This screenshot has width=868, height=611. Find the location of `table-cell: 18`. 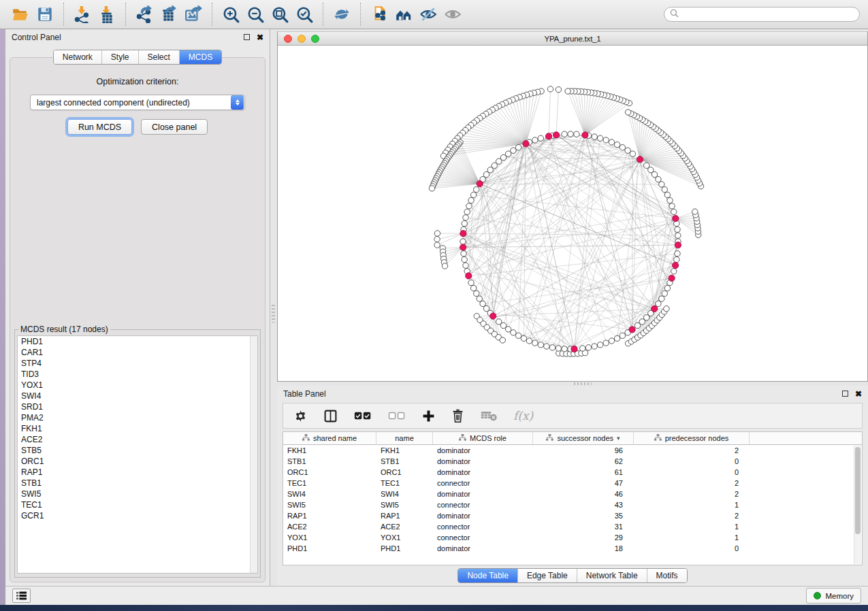

table-cell: 18 is located at coordinates (583, 548).